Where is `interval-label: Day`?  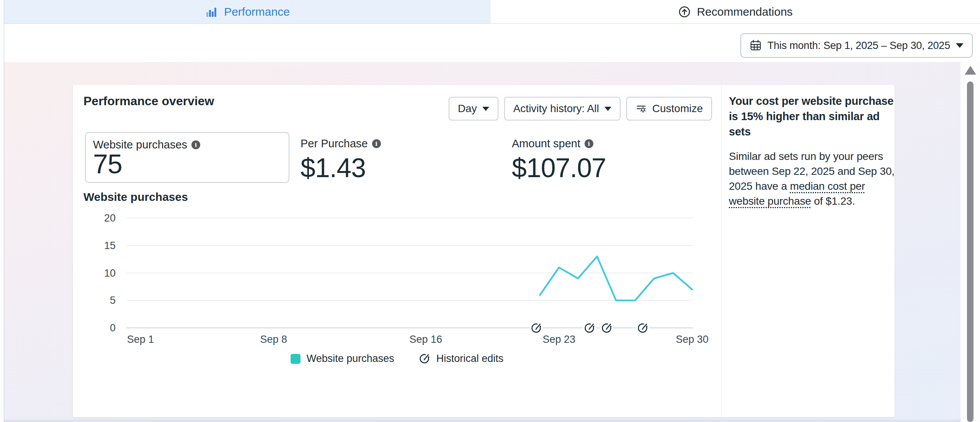
interval-label: Day is located at coordinates (467, 109).